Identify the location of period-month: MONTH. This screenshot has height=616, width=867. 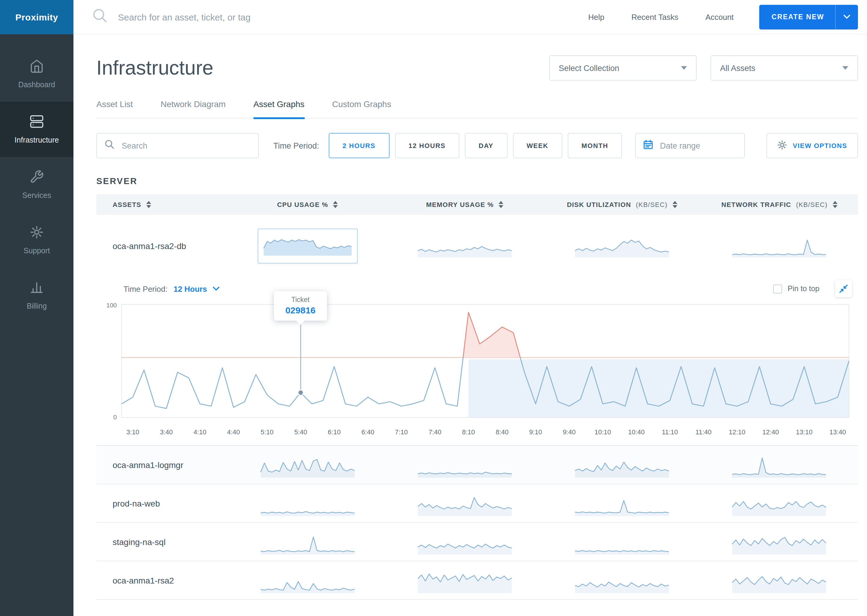
(595, 146).